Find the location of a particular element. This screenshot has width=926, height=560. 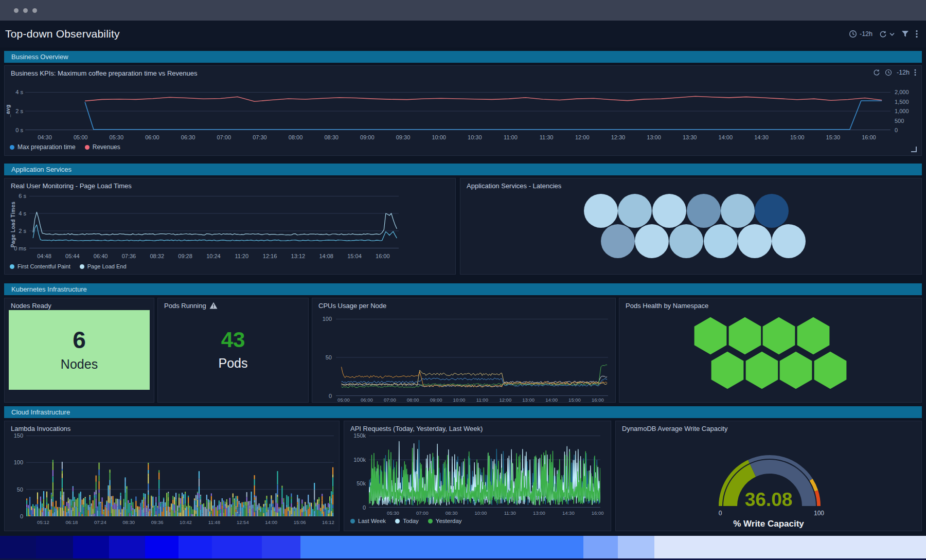

panel-pods-health: Pods Health by Namespace is located at coordinates (771, 350).